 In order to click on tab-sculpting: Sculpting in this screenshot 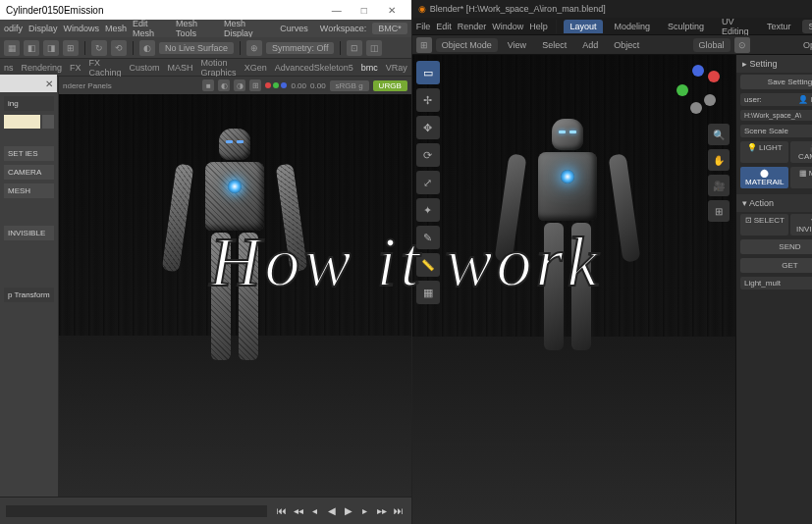, I will do `click(685, 26)`.